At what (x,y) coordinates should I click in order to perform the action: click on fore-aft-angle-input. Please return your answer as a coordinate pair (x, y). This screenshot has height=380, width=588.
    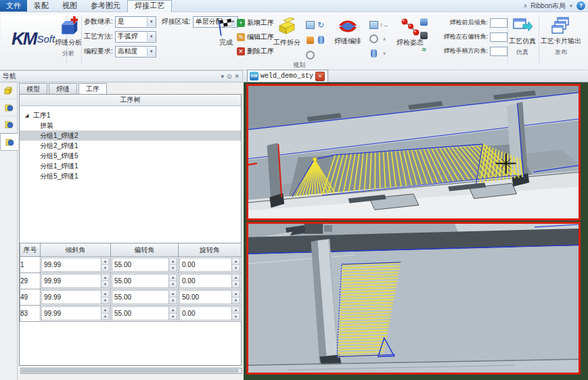
    Looking at the image, I should click on (499, 23).